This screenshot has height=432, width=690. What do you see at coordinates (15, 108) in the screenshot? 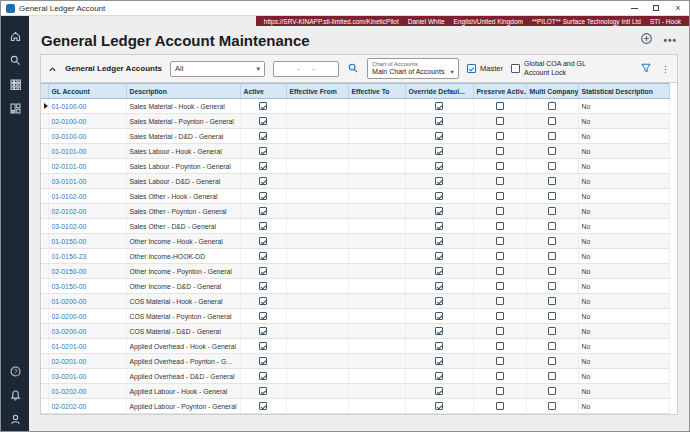
I see `sidebar-item-dashboard` at bounding box center [15, 108].